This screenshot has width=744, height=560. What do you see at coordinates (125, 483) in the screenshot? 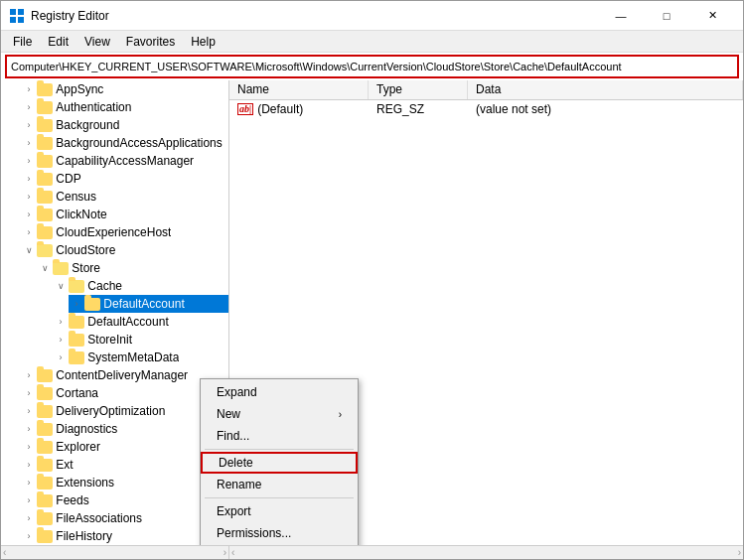
I see `tree-item-extensions: › Extensions` at bounding box center [125, 483].